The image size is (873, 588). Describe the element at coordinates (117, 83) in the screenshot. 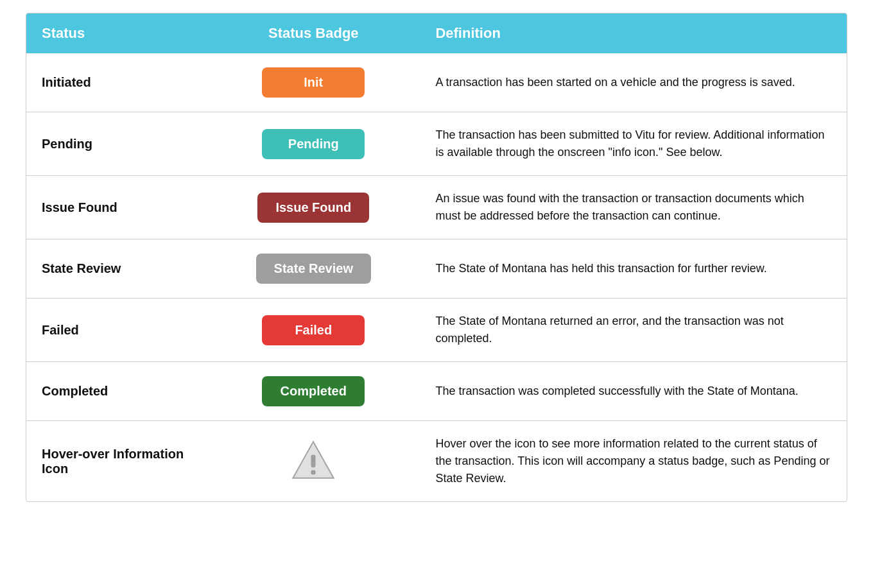

I see `status-label: Initiated` at that location.